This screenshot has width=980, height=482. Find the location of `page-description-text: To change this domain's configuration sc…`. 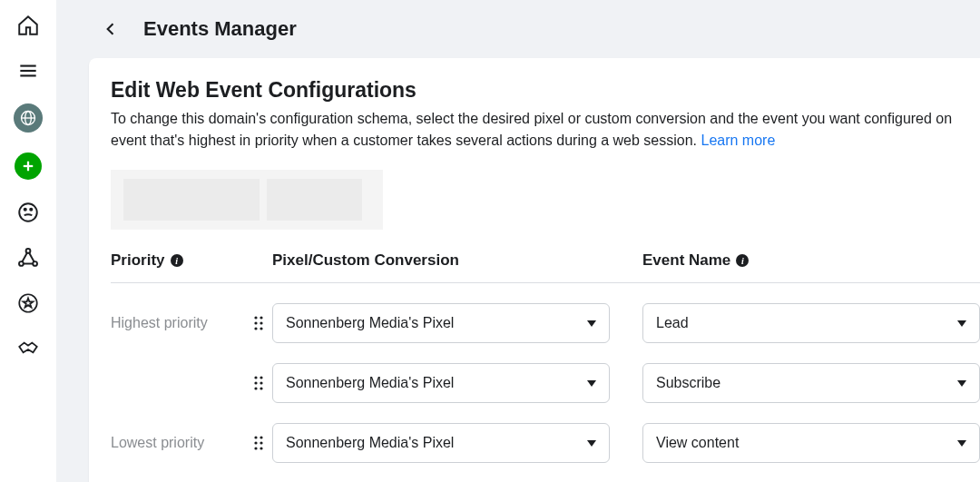

page-description-text: To change this domain's configuration sc… is located at coordinates (532, 129).